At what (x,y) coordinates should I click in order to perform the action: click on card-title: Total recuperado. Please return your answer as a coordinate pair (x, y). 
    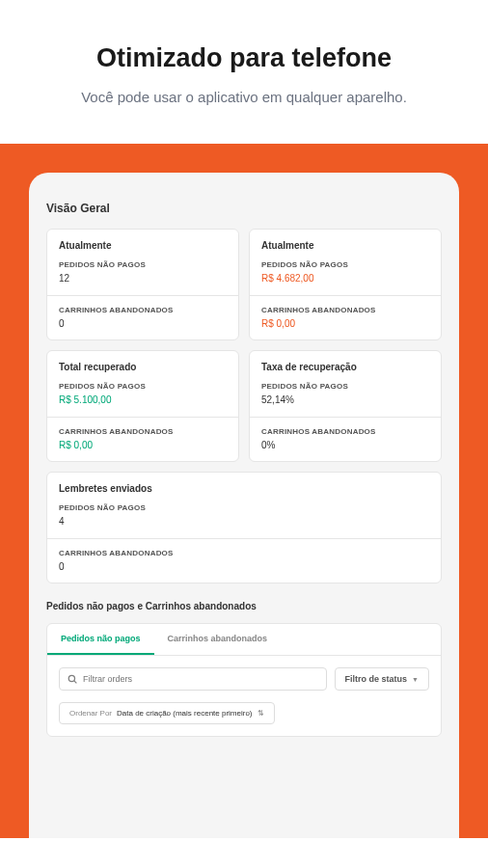
    Looking at the image, I should click on (143, 366).